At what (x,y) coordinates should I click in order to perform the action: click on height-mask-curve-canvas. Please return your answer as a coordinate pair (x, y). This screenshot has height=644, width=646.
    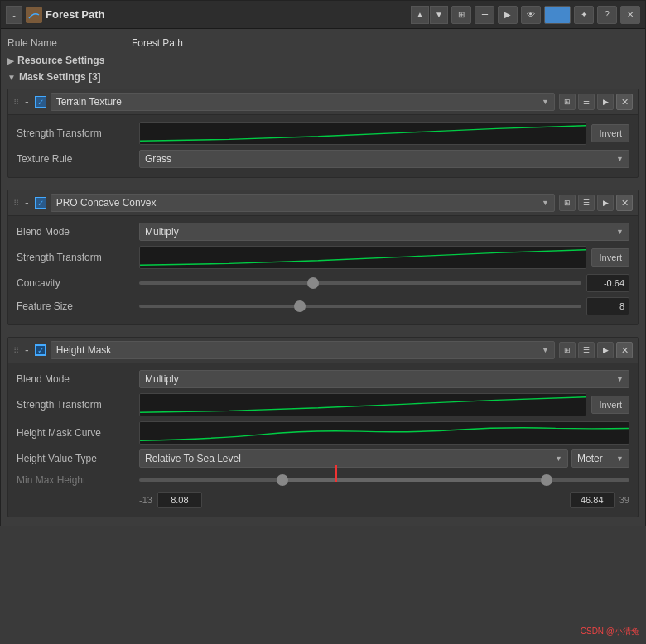
    Looking at the image, I should click on (384, 433).